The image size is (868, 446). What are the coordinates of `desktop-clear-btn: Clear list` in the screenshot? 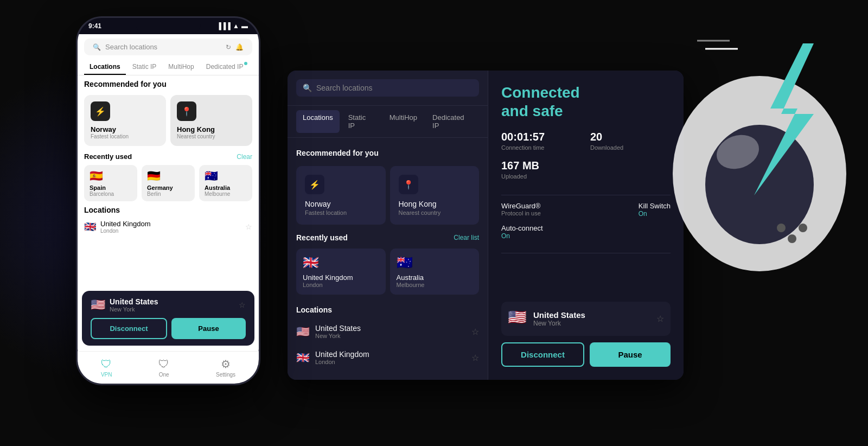 It's located at (467, 238).